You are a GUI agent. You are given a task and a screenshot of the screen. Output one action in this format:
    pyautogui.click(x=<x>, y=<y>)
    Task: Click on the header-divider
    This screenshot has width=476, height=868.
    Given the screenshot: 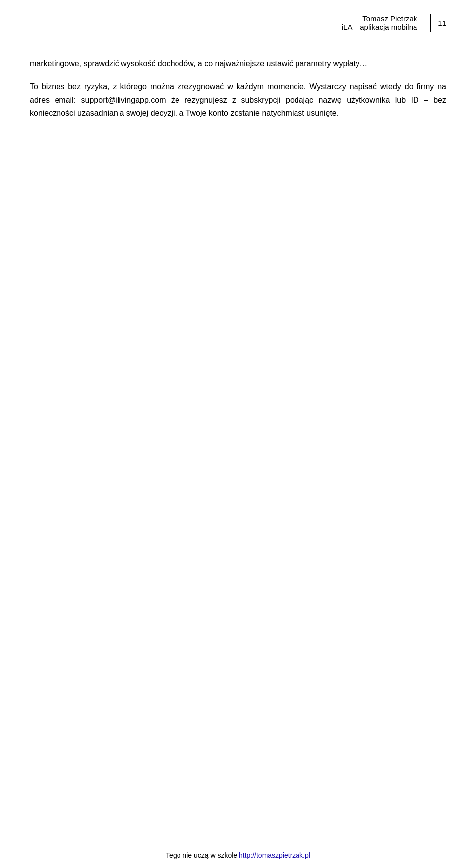 What is the action you would take?
    pyautogui.click(x=430, y=23)
    